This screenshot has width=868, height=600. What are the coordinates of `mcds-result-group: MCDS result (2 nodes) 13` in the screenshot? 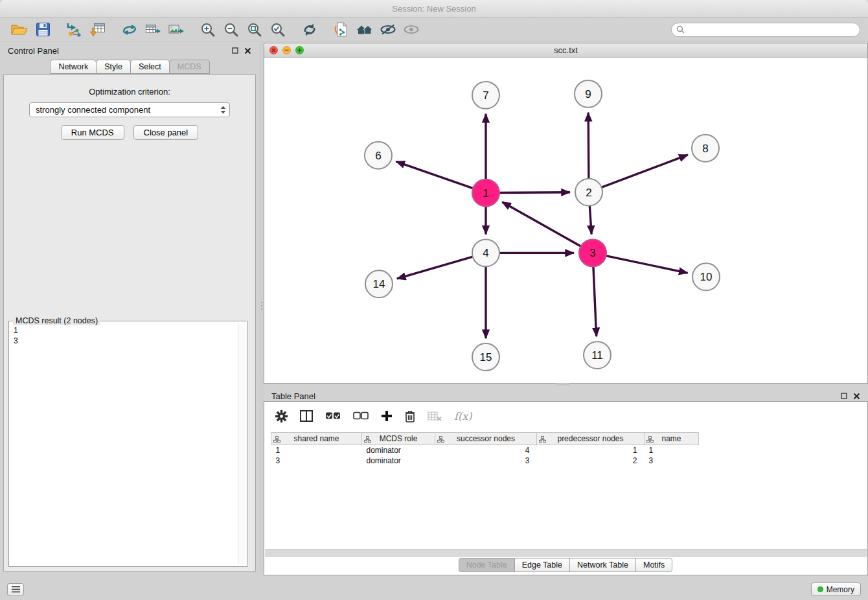 It's located at (128, 444).